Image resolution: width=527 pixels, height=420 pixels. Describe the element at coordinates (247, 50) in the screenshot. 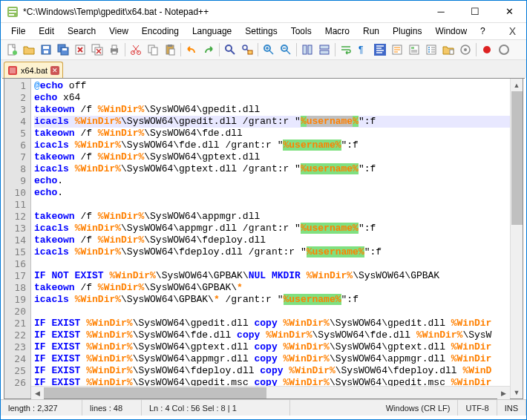

I see `replace-icon` at that location.